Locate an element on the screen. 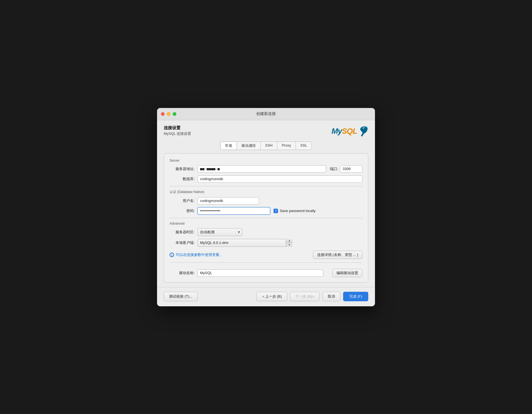  username-row: 用户名: is located at coordinates (266, 201).